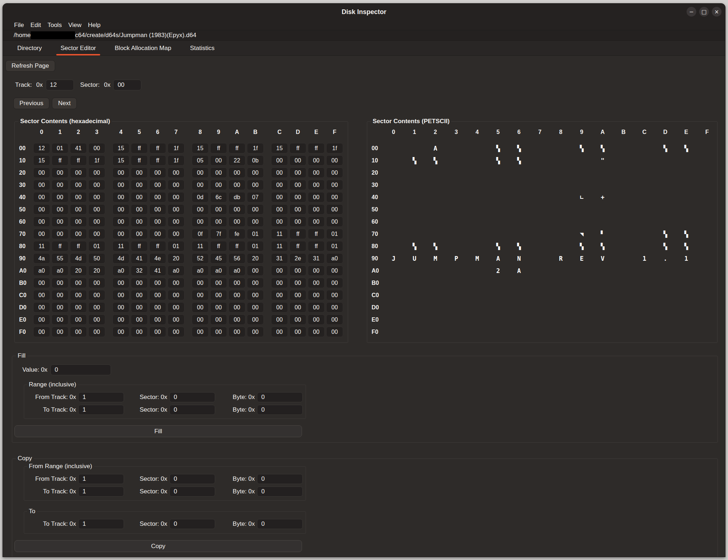 Image resolution: width=728 pixels, height=560 pixels. What do you see at coordinates (218, 197) in the screenshot?
I see `hex-byte-cell: 6c` at bounding box center [218, 197].